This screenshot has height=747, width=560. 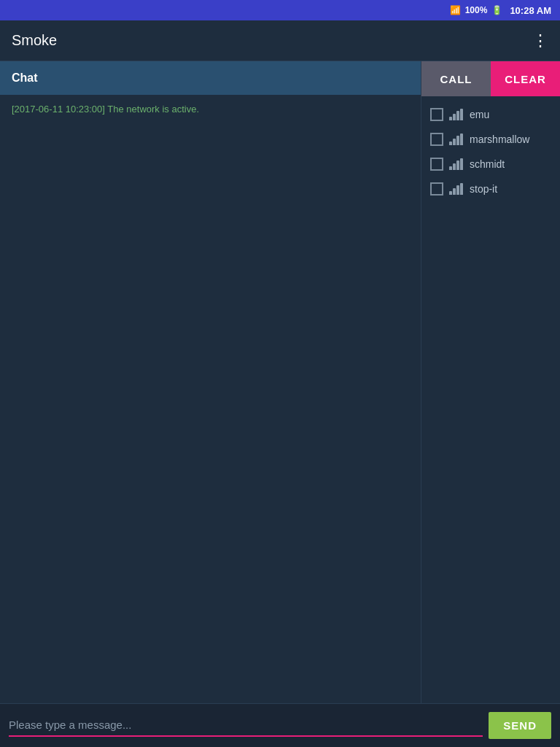 I want to click on contact-item: schmidt, so click(x=491, y=164).